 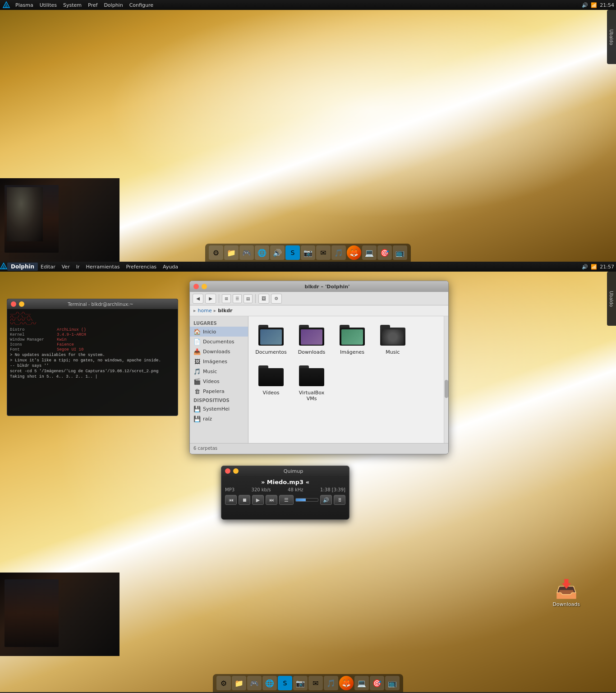 I want to click on dolphin-menu-herramientas: Herramientas, so click(x=103, y=267).